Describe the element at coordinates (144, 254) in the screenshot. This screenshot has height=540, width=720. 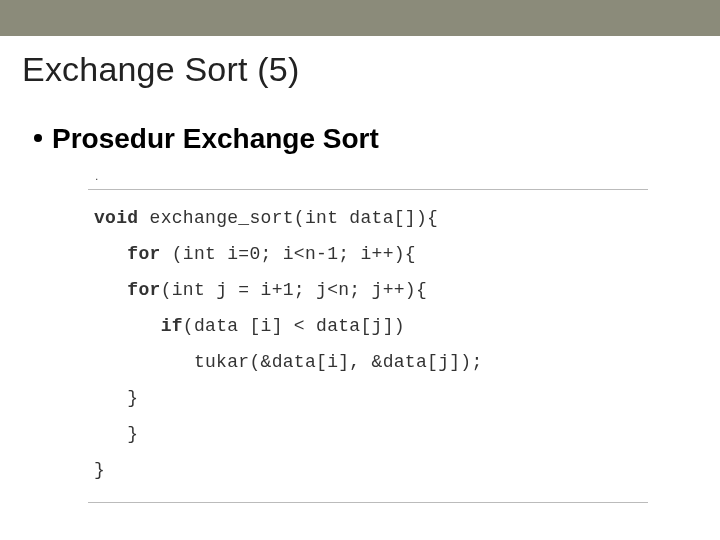
I see `kw-for-1: for` at that location.